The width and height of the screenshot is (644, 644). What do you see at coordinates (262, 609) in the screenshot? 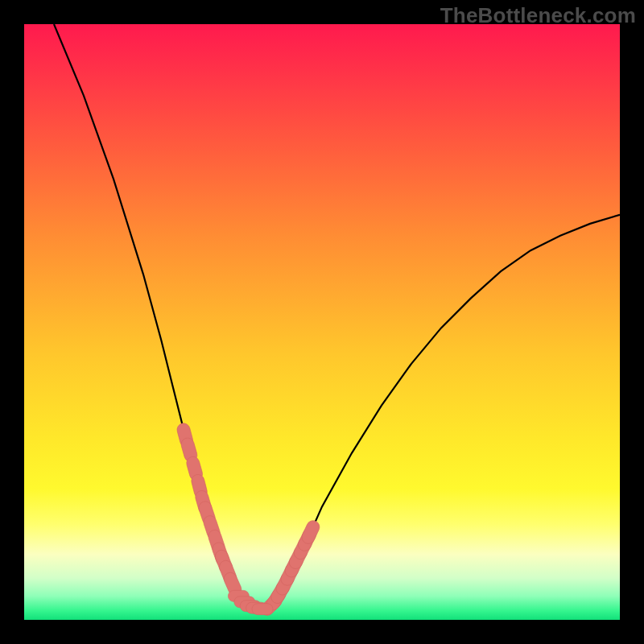
I see `curve-marker` at bounding box center [262, 609].